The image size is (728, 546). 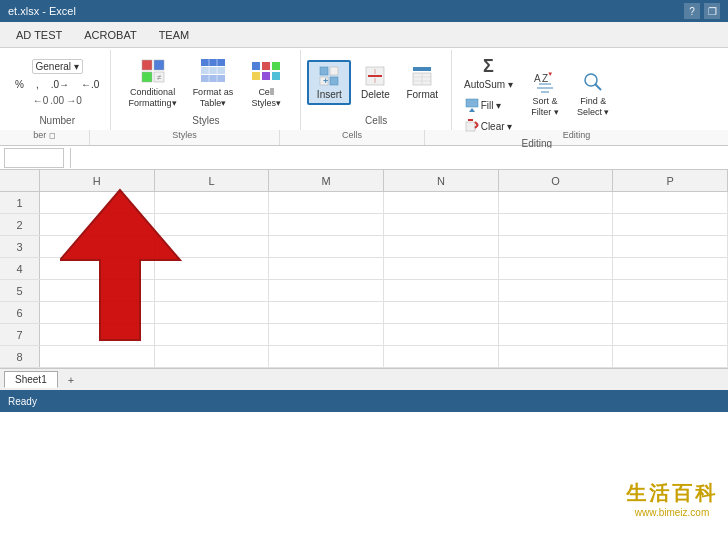 I want to click on increase-decimal-btn: .0→, so click(x=60, y=84).